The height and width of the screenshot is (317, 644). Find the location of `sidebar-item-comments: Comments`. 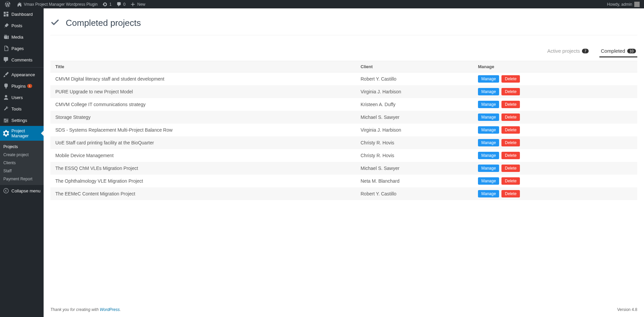

sidebar-item-comments: Comments is located at coordinates (22, 60).